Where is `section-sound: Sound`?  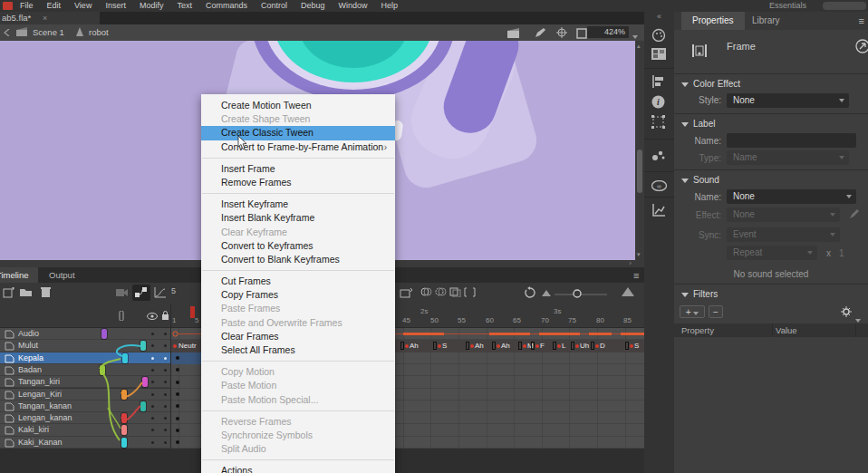 section-sound: Sound is located at coordinates (700, 179).